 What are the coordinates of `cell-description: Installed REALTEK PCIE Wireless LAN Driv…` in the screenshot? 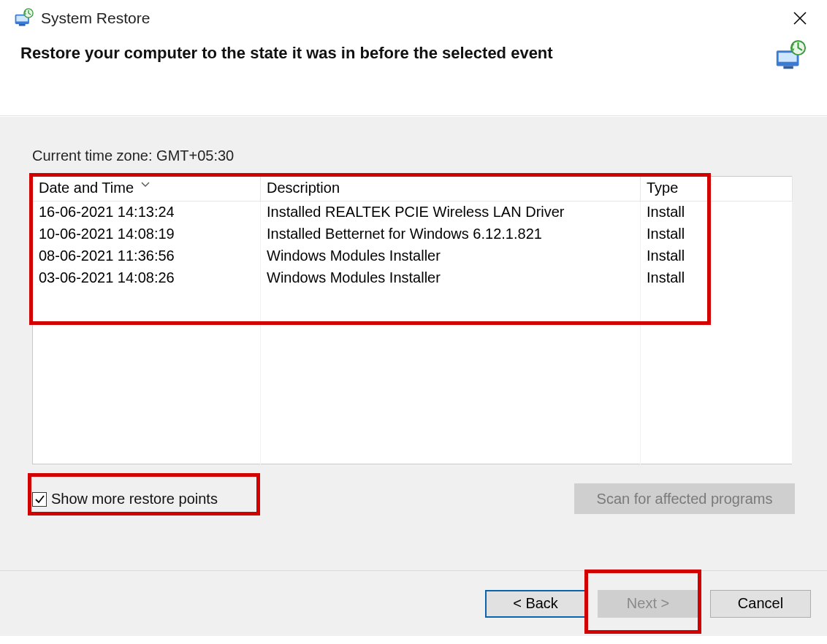 It's located at (451, 212).